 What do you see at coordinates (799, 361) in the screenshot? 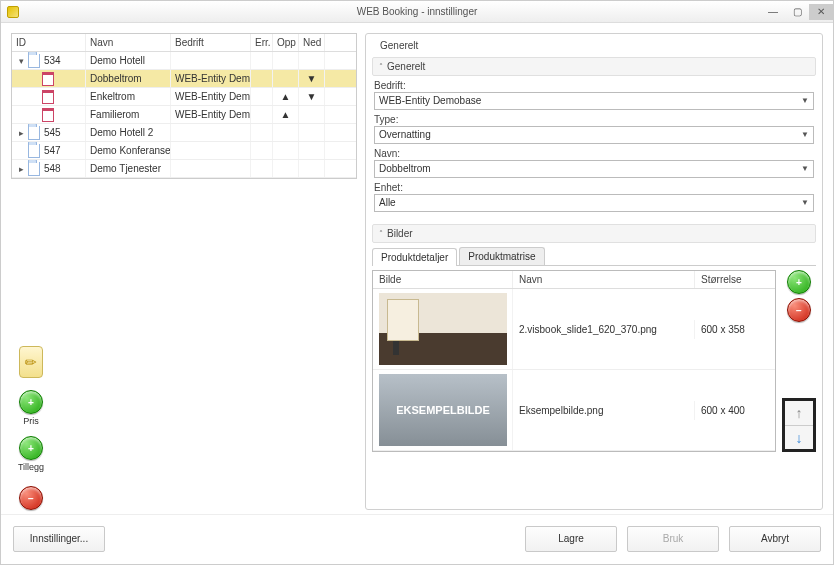
I see `image-side-buttons: + − ↑ ↓` at bounding box center [799, 361].